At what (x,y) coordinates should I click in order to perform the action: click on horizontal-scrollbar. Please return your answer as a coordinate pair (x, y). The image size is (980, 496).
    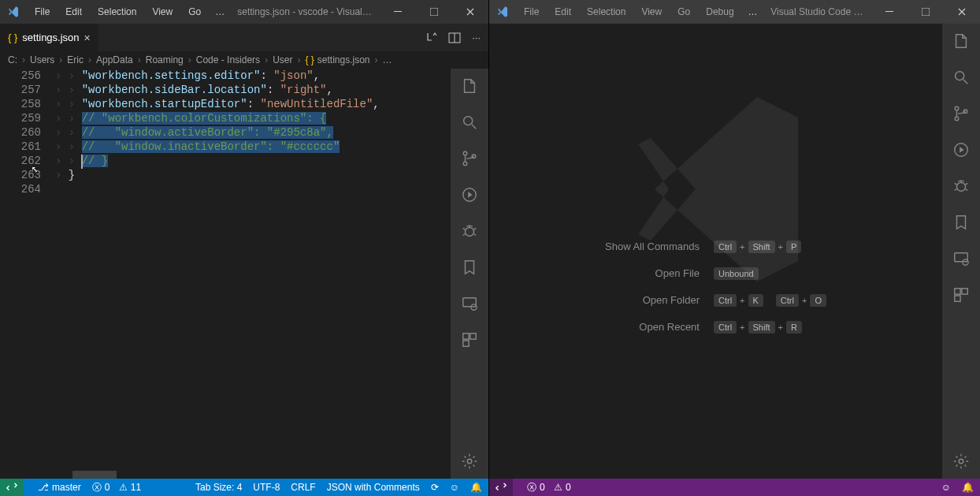
    Looking at the image, I should click on (95, 475).